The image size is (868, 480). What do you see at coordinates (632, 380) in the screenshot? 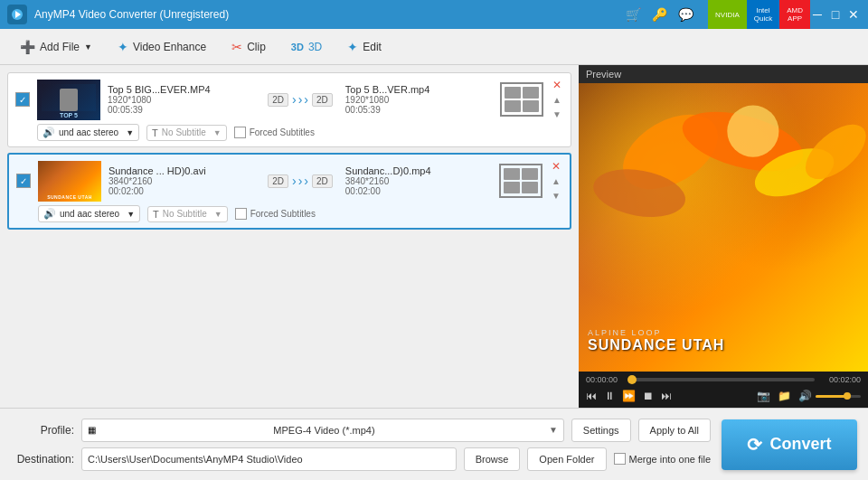
I see `progress-thumb` at bounding box center [632, 380].